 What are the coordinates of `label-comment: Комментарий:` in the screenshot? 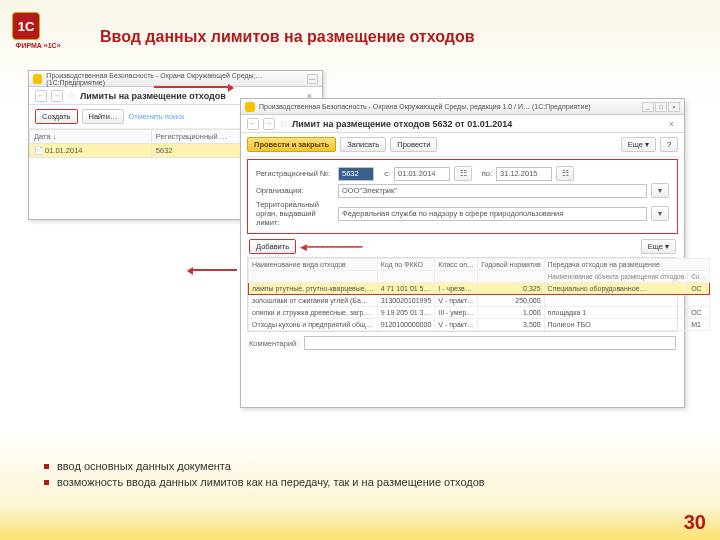 It's located at (274, 344).